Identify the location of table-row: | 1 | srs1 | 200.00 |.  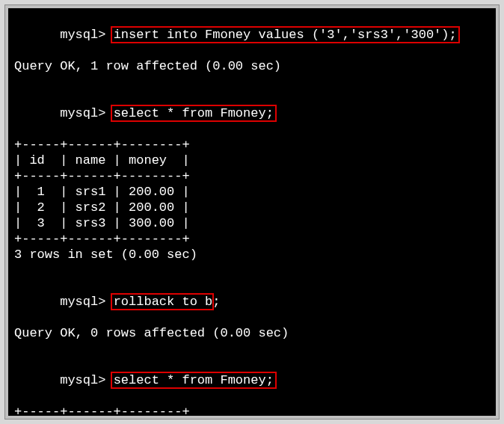
(252, 191).